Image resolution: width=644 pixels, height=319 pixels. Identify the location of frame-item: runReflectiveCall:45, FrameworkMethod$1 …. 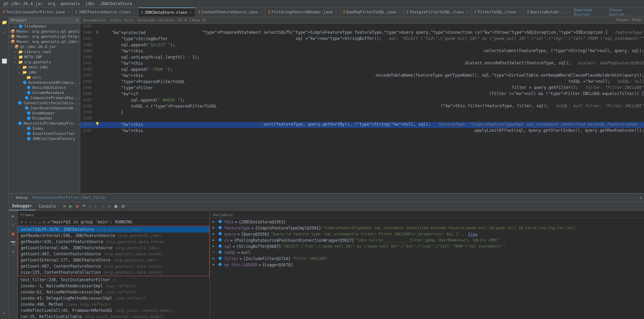
(114, 310).